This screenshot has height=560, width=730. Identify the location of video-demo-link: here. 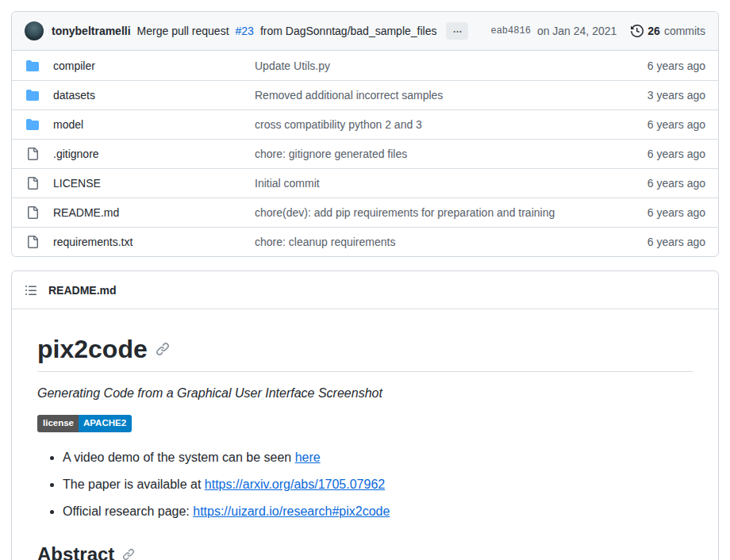
(308, 457).